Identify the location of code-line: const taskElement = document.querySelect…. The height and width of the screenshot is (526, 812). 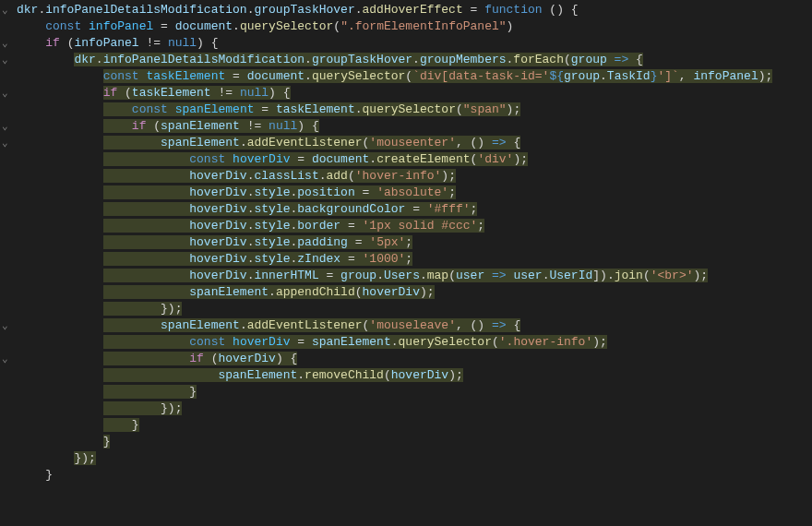
(414, 77).